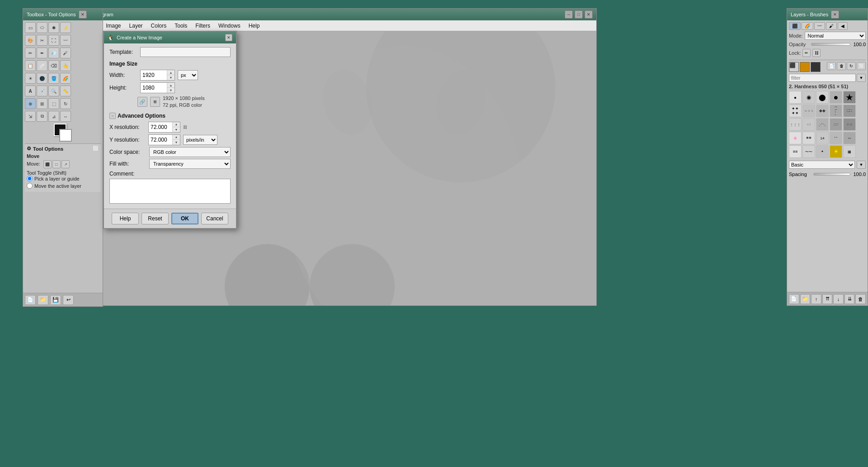  I want to click on open-image-button: 📁, so click(43, 300).